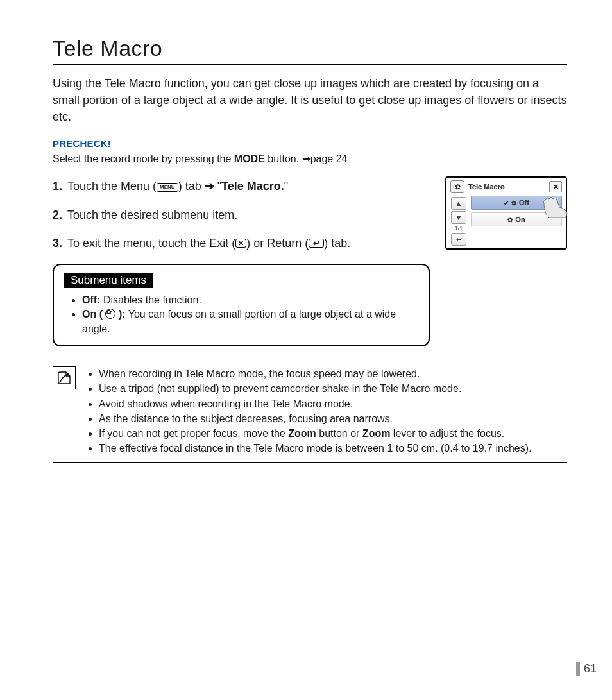  I want to click on flower-icon, so click(110, 314).